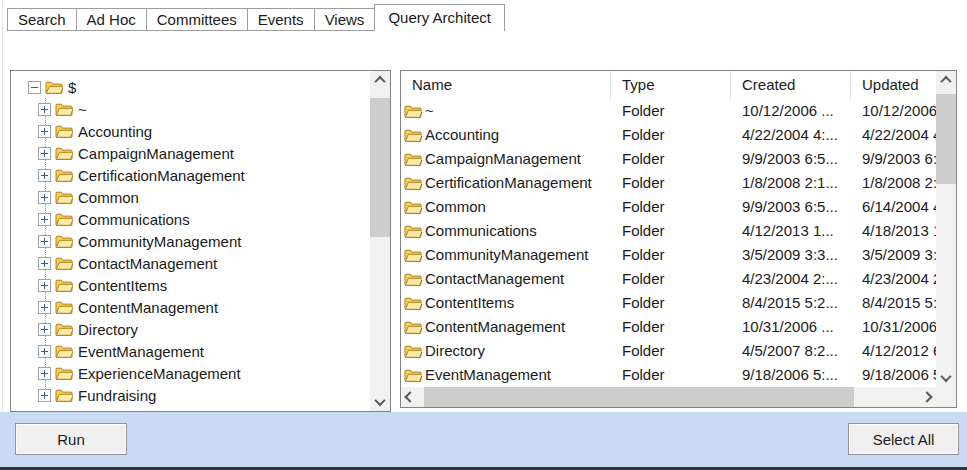 The image size is (967, 470). Describe the element at coordinates (791, 231) in the screenshot. I see `row-created: 4/12/2013 1...` at that location.